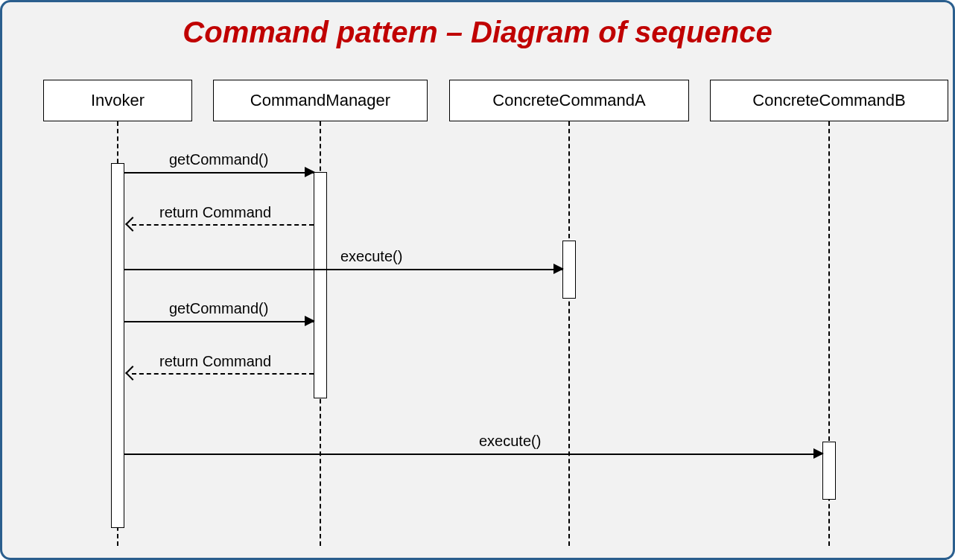  Describe the element at coordinates (320, 285) in the screenshot. I see `activation-manager` at that location.